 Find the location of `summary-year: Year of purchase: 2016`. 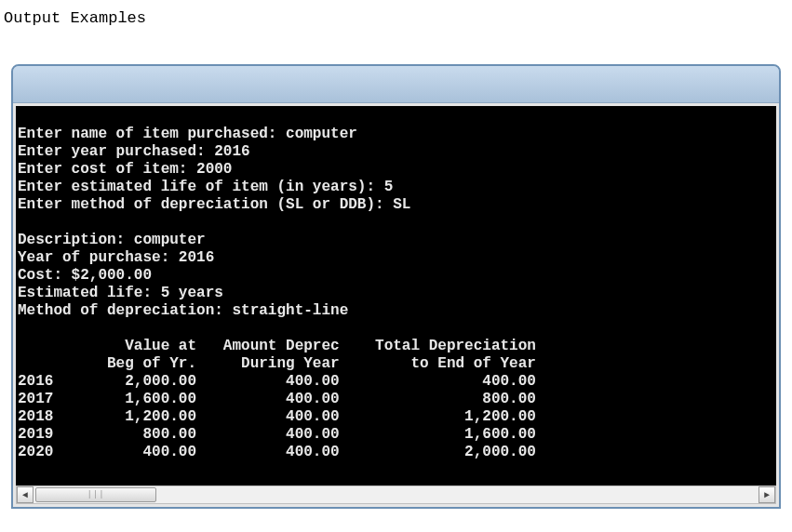

summary-year: Year of purchase: 2016 is located at coordinates (115, 258).